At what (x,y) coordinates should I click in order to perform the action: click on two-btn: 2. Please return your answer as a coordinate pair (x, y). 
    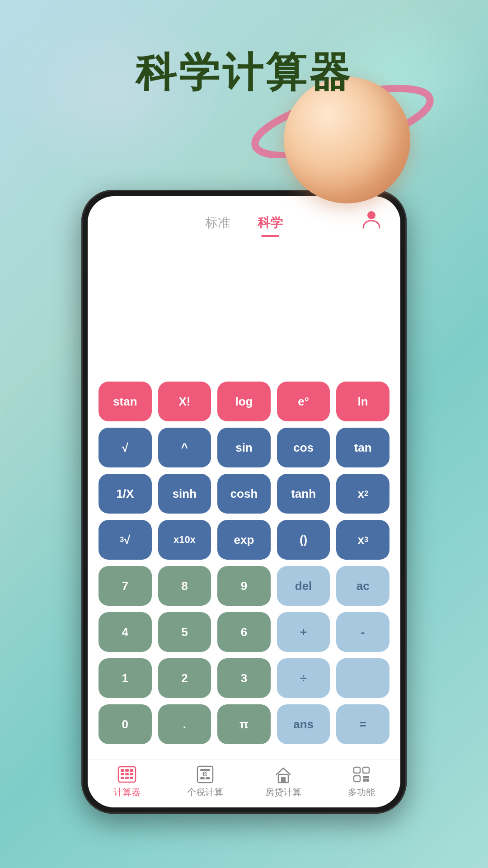
    Looking at the image, I should click on (185, 678).